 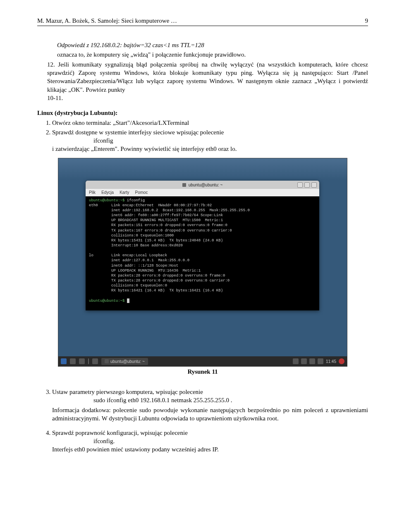 I want to click on window-controls, so click(x=307, y=185).